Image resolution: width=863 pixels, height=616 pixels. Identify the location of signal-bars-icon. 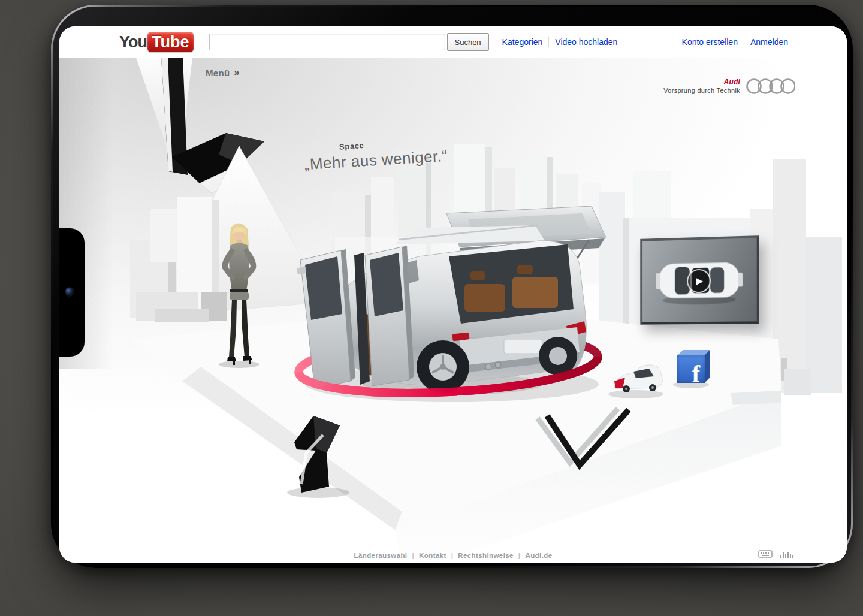
(787, 554).